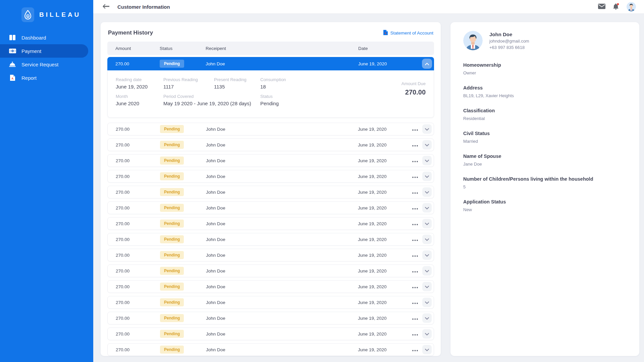 This screenshot has height=362, width=644. What do you see at coordinates (140, 100) in the screenshot?
I see `detail-month: Month June 2020` at bounding box center [140, 100].